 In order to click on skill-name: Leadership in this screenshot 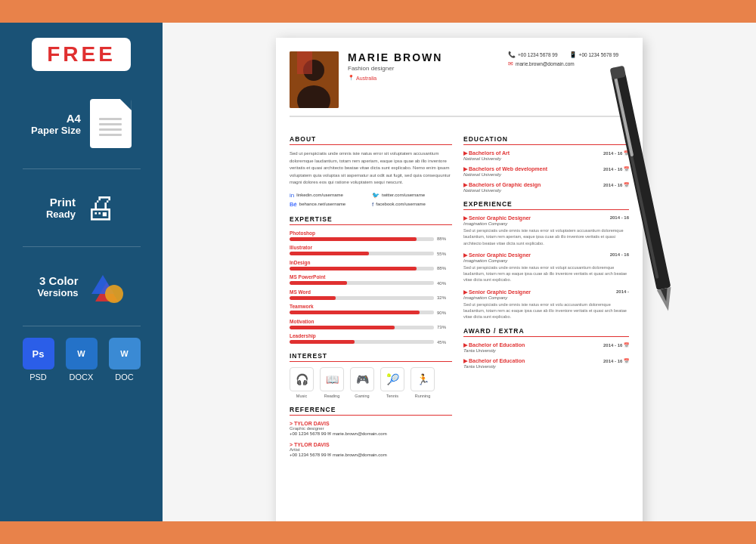, I will do `click(370, 335)`.